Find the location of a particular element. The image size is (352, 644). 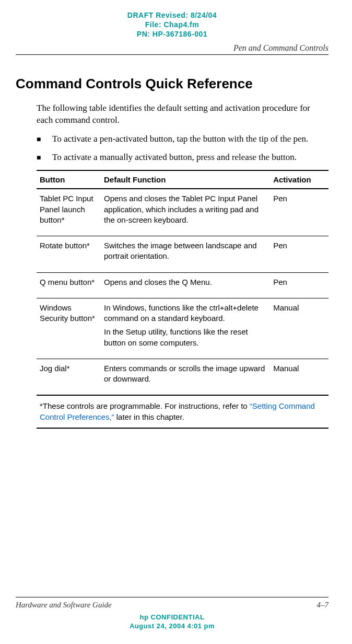

footer-line: Hardware and Software Guide 4–7 is located at coordinates (172, 605).